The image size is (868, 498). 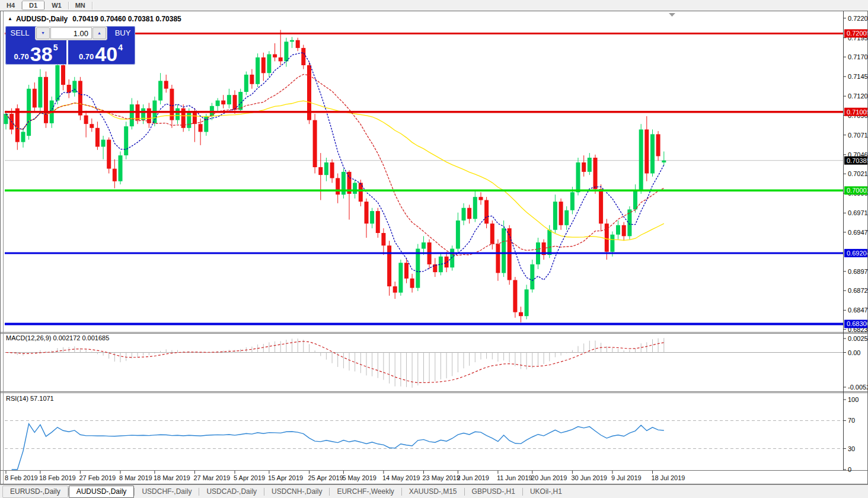 I want to click on tab-usdchf-daily: USDCHF-,Daily, so click(x=167, y=492).